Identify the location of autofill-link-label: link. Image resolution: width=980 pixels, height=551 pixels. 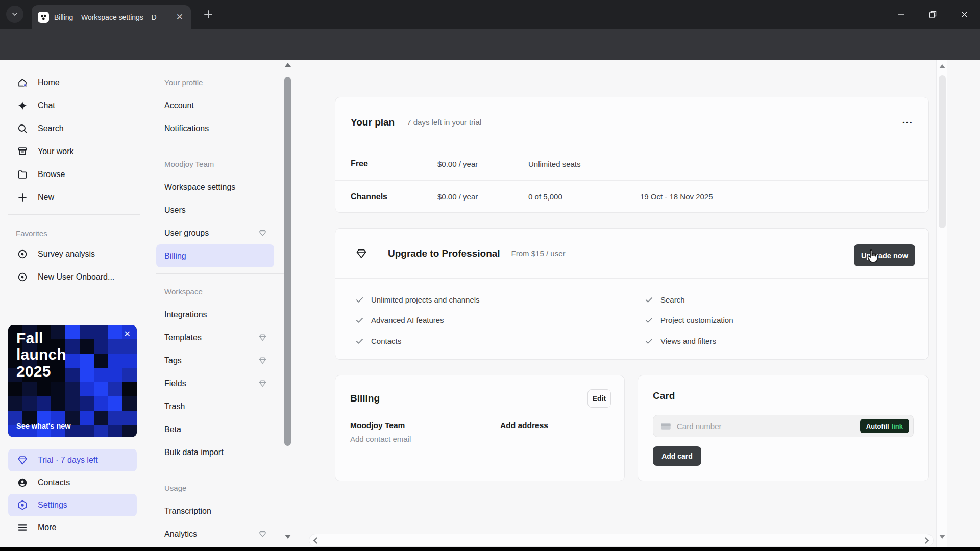
(897, 427).